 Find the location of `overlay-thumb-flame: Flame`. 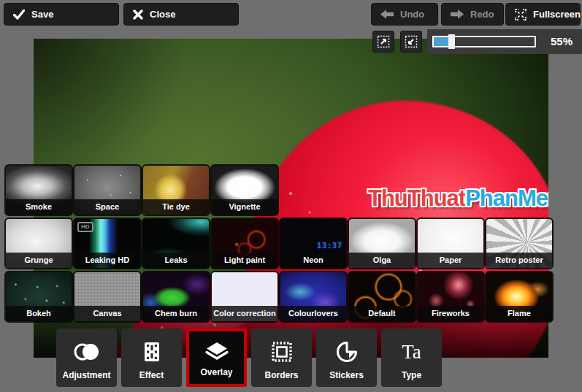

overlay-thumb-flame: Flame is located at coordinates (519, 296).